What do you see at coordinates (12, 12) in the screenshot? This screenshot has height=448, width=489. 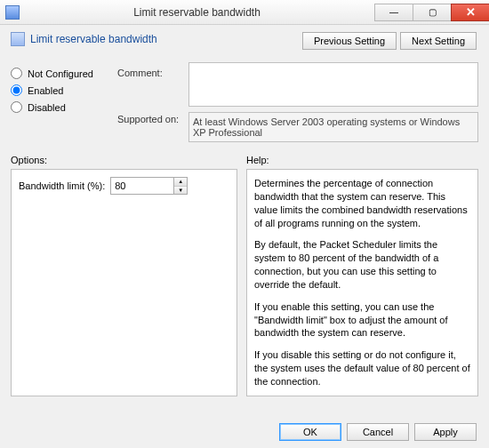 I see `app-icon` at bounding box center [12, 12].